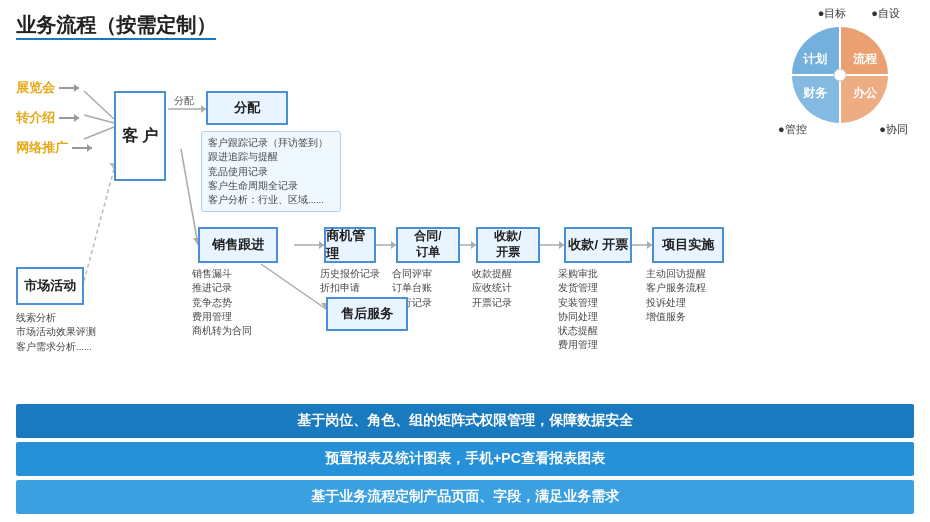 The height and width of the screenshot is (522, 930). I want to click on svg-text: 流程, so click(866, 59).